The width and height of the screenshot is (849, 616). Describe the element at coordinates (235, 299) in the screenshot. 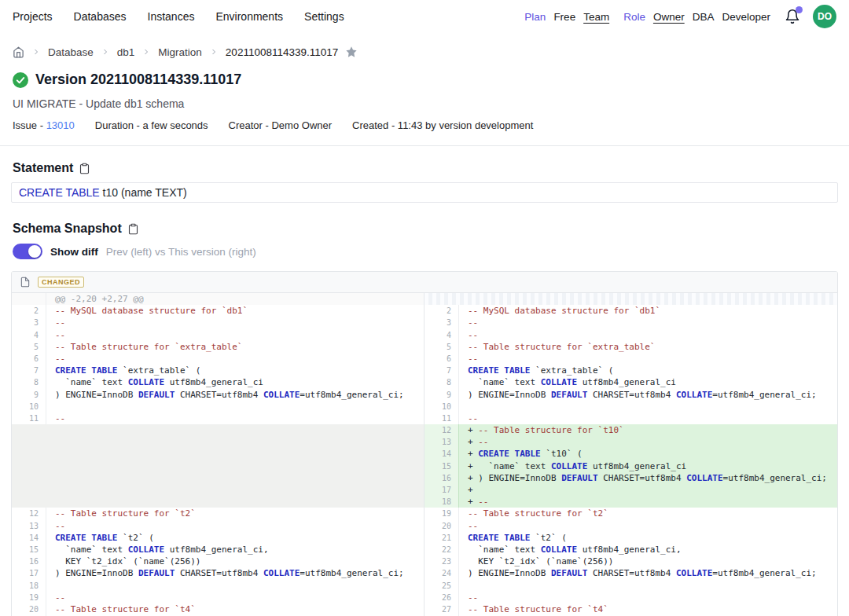

I see `code-line-text: @@ -2,20 +2,27 @@` at that location.